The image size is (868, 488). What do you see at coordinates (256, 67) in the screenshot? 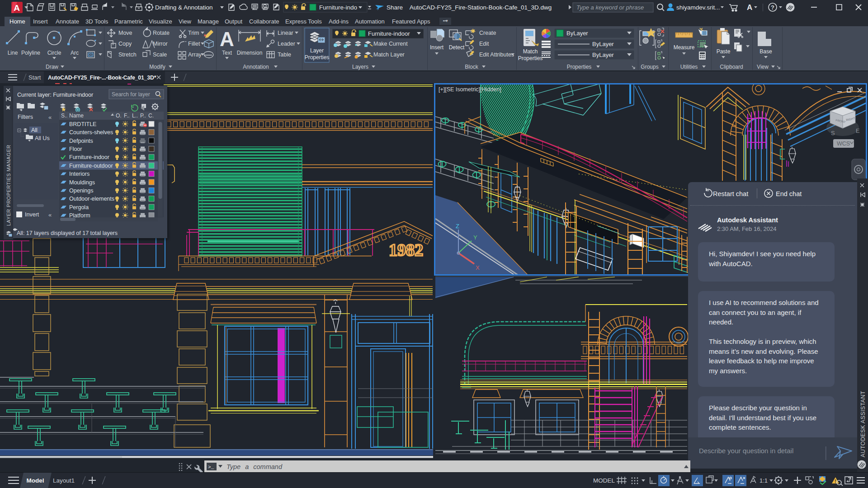
I see `svg-text: Annotation` at bounding box center [256, 67].